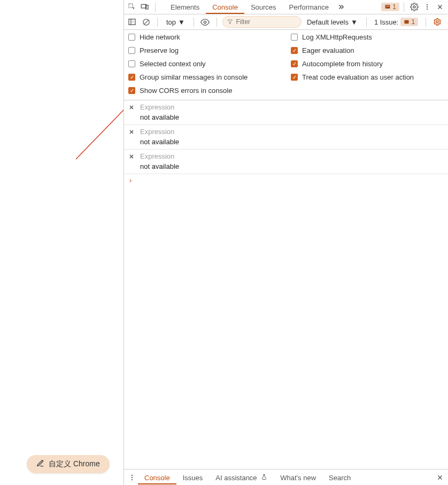  I want to click on setting-label: Log XMLHttpRequests, so click(337, 37).